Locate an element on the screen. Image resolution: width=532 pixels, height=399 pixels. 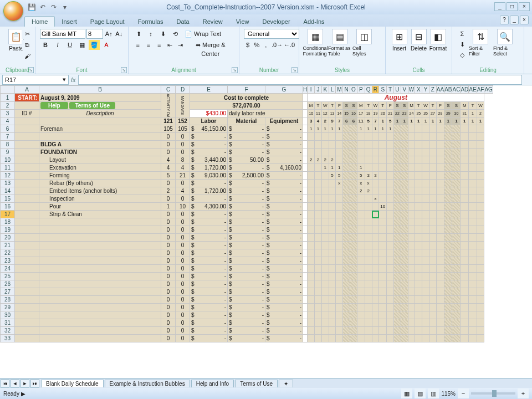
cell: 2 is located at coordinates (361, 191).